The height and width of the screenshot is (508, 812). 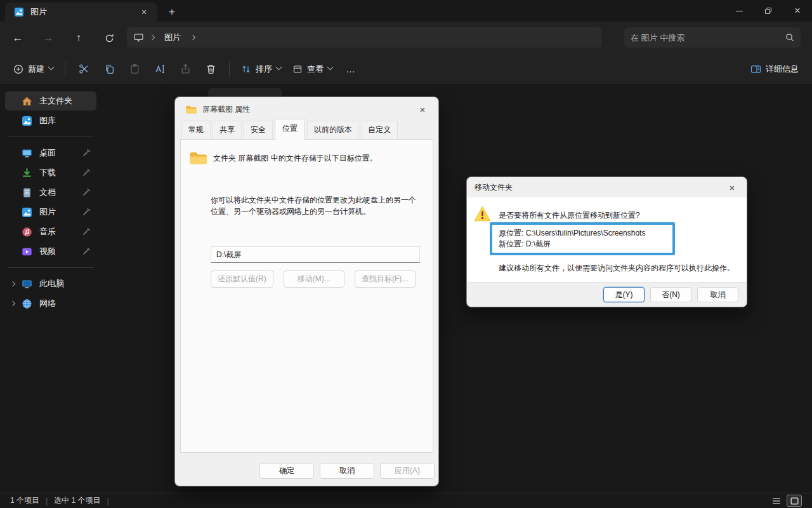 What do you see at coordinates (312, 69) in the screenshot?
I see `view-button: 查看` at bounding box center [312, 69].